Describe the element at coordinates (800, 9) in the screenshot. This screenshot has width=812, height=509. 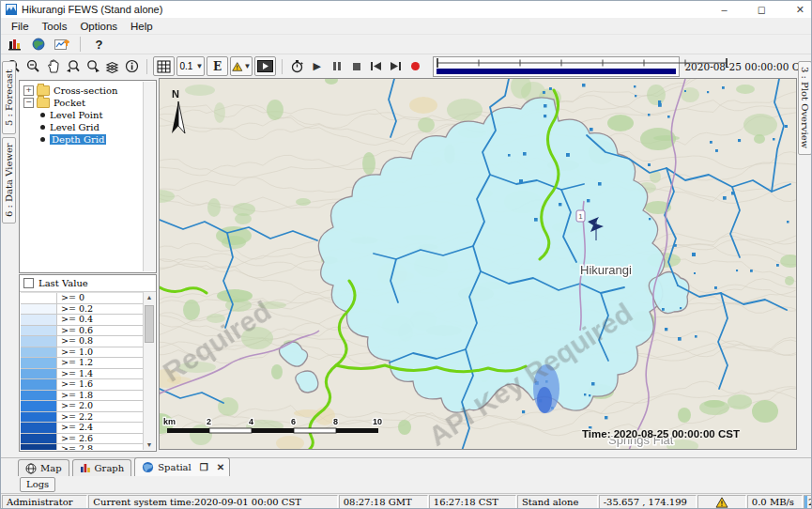
I see `close-button: ✕` at that location.